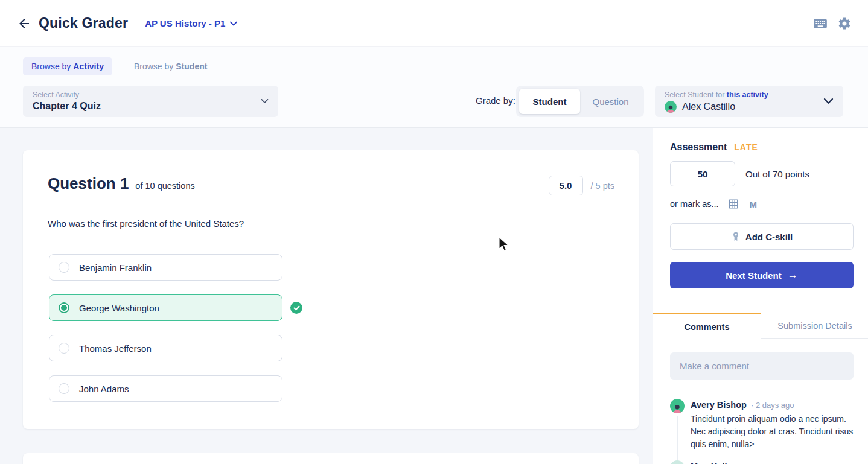 Image resolution: width=868 pixels, height=464 pixels. What do you see at coordinates (844, 24) in the screenshot?
I see `settings-button` at bounding box center [844, 24].